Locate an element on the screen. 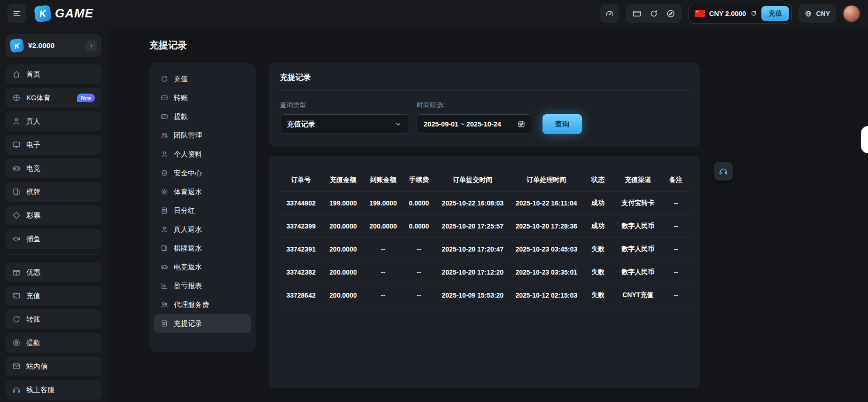 Image resolution: width=868 pixels, height=402 pixels. refresh-button is located at coordinates (654, 14).